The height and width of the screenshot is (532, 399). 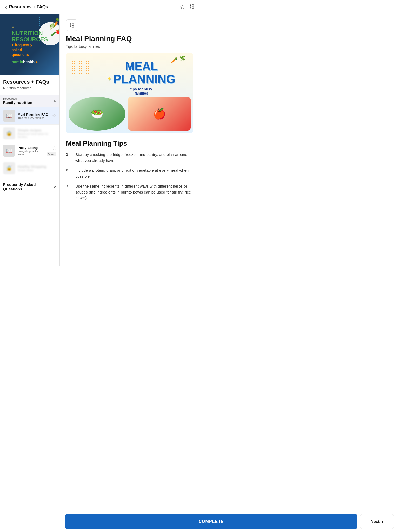 What do you see at coordinates (134, 174) in the screenshot?
I see `tip-text-2: Include a protein, grain, and fruit or v…` at bounding box center [134, 174].